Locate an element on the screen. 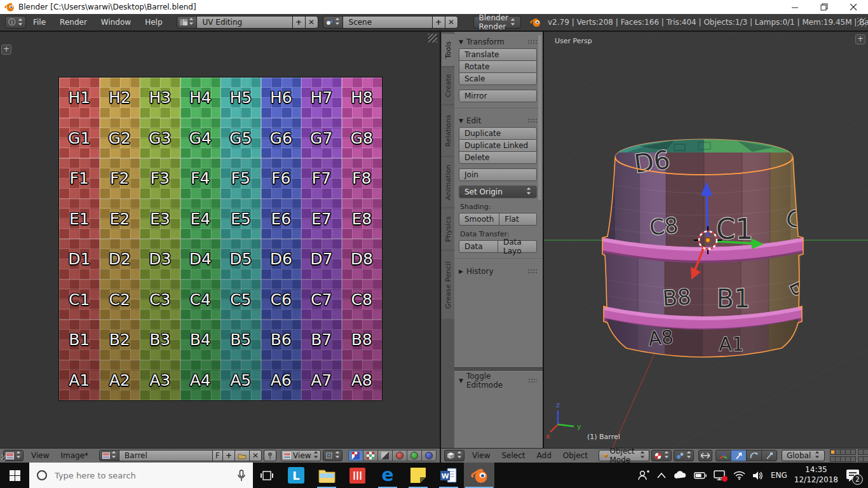  tool-button-mirror: Mirror is located at coordinates (498, 96).